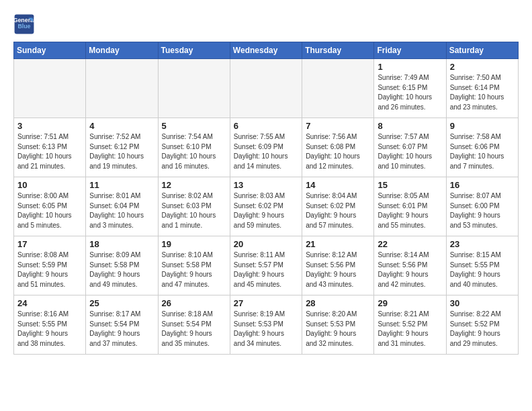  Describe the element at coordinates (339, 207) in the screenshot. I see `calendar-cell: 14Sunrise: 8:04 AM Sunset: 6:02 PM Dayli…` at that location.